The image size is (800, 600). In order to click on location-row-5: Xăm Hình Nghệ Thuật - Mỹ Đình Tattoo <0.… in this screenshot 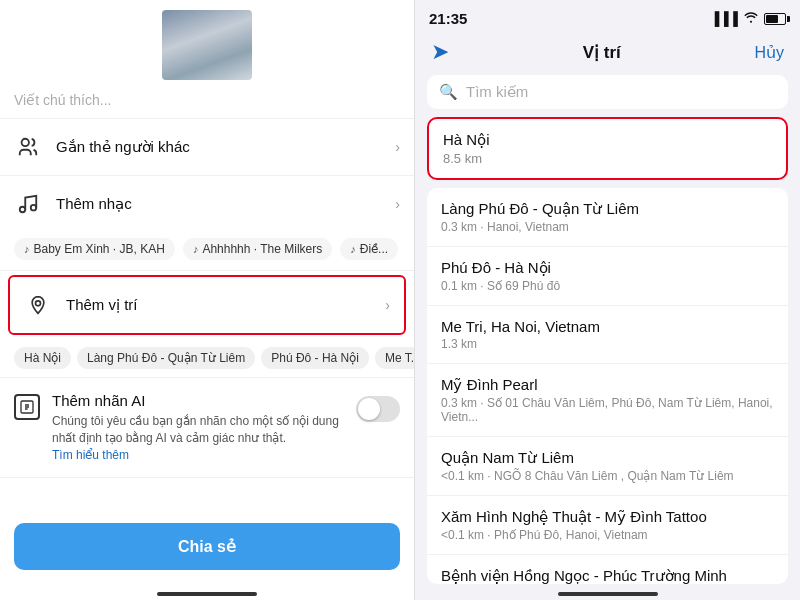, I will do `click(608, 526)`.